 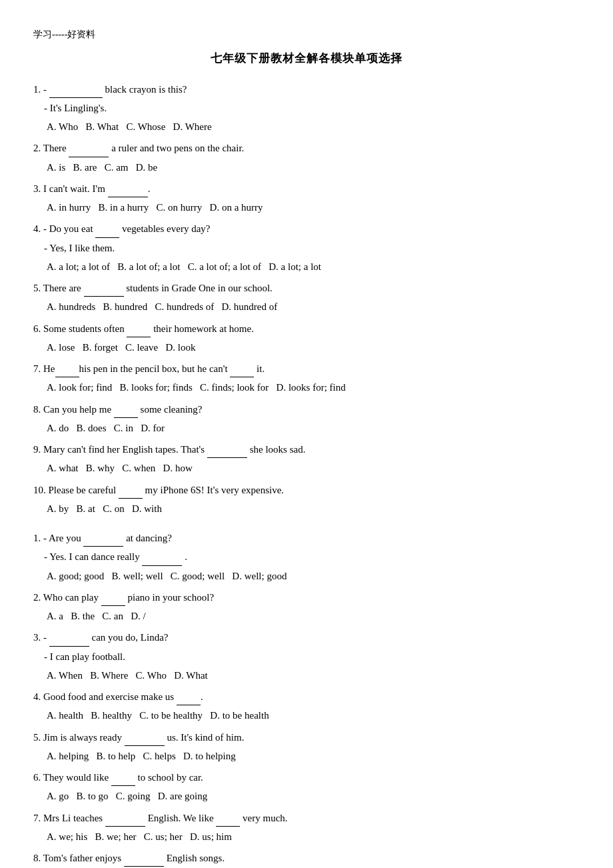 I want to click on page-title: 七年级下册教材全解各模块单项选择, so click(x=306, y=59).